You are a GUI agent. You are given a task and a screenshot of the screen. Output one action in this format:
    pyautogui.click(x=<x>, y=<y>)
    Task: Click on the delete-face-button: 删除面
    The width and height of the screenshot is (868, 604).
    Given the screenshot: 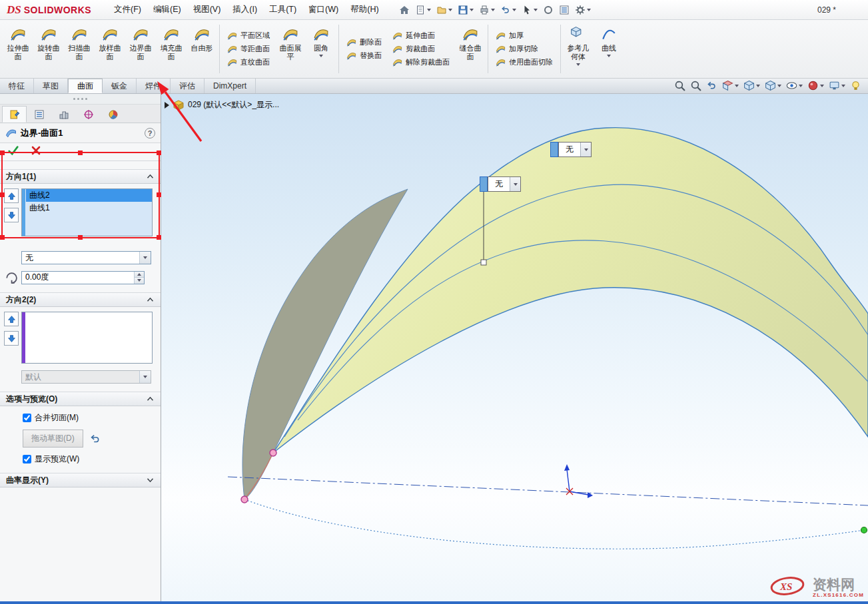 What is the action you would take?
    pyautogui.click(x=364, y=43)
    